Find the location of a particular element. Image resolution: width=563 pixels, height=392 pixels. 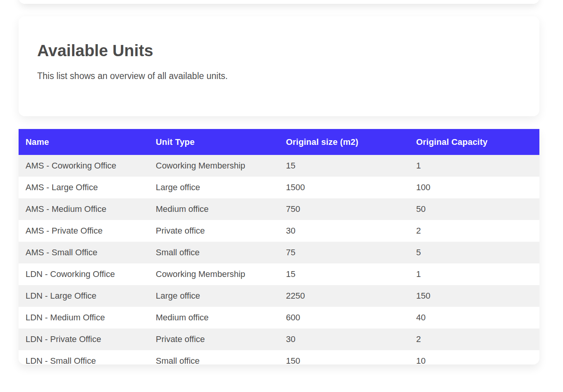

table-cell: LDN - Small Office is located at coordinates (84, 360).